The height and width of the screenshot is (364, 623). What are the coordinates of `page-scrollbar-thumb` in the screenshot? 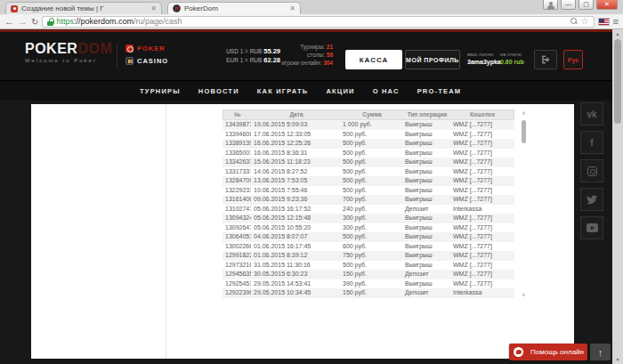 It's located at (618, 82).